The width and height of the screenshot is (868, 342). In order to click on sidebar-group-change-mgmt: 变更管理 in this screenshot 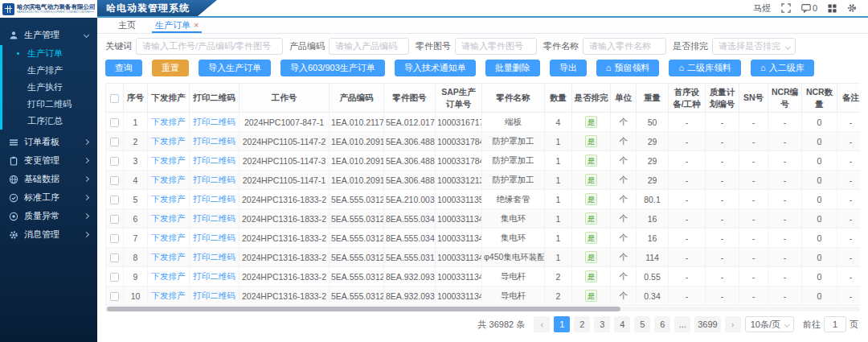, I will do `click(48, 161)`.